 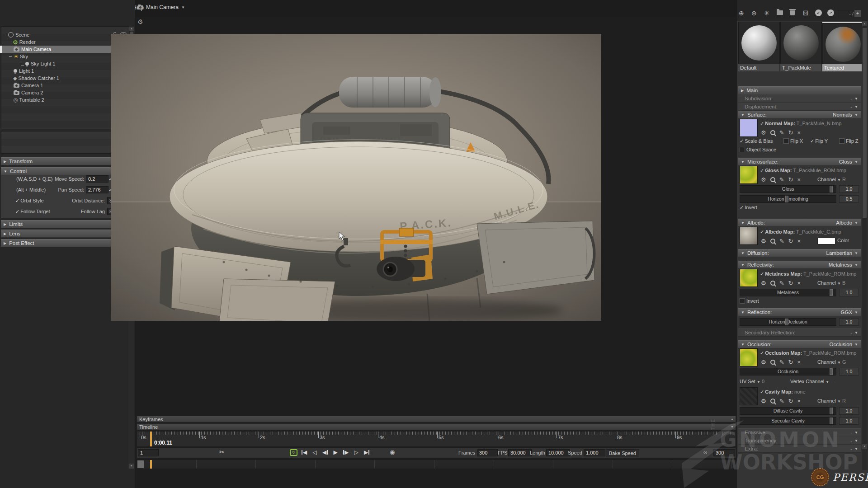 I want to click on pan-speed-field: 2.776, so click(x=97, y=190).